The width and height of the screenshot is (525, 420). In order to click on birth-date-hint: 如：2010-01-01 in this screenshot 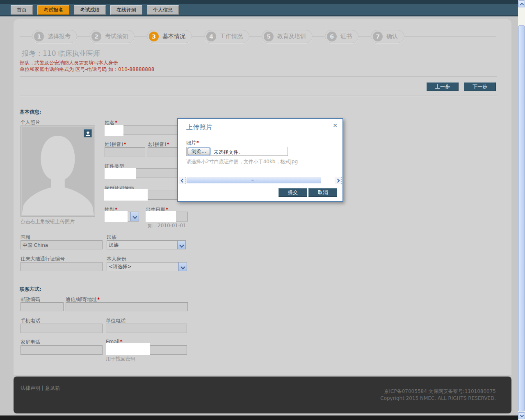, I will do `click(167, 226)`.